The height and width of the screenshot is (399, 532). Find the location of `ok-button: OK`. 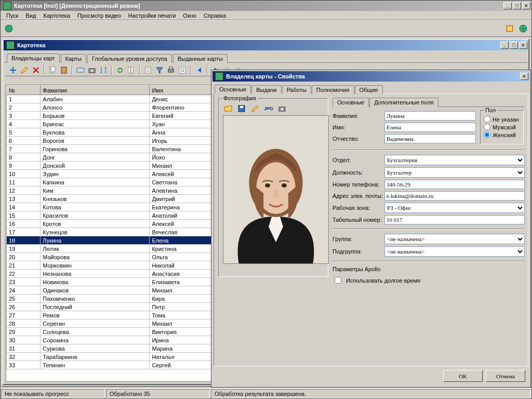

ok-button: OK is located at coordinates (463, 376).